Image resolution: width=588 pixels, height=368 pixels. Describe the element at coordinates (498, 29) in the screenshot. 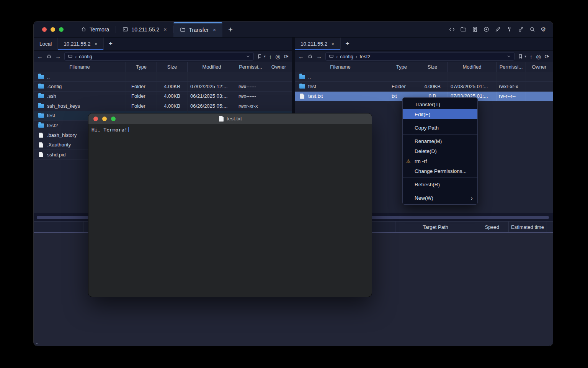

I see `edit-pencil-icon` at that location.